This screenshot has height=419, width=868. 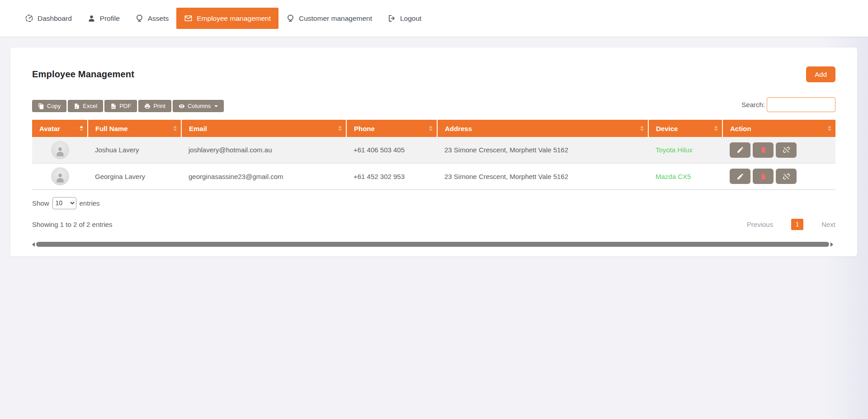 I want to click on copy-button: Copy, so click(x=49, y=106).